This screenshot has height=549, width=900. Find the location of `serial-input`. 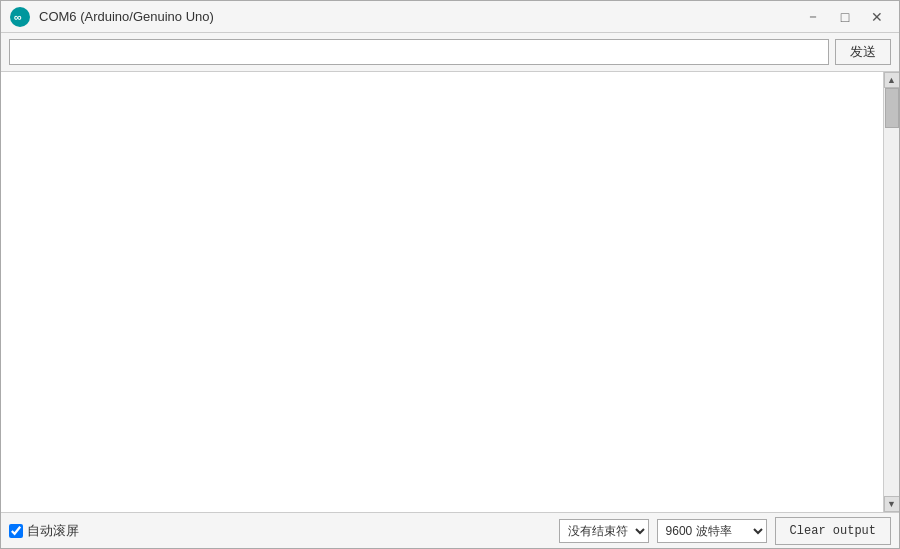

serial-input is located at coordinates (419, 52).